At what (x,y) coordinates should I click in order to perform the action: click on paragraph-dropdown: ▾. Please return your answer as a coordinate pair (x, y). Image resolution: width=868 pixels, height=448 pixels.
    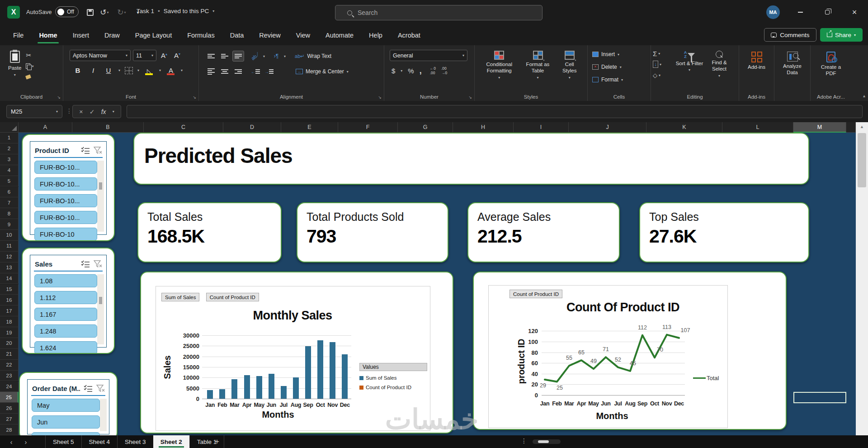
    Looking at the image, I should click on (285, 56).